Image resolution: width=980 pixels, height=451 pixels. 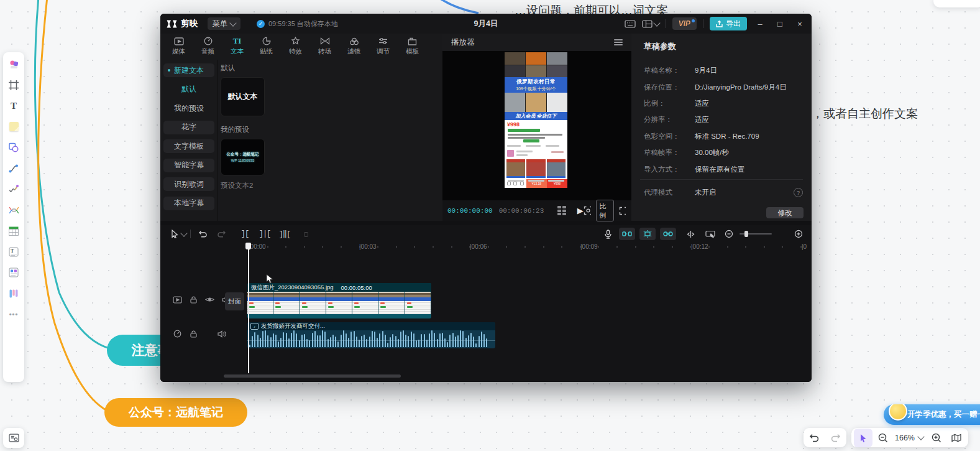 I want to click on mascot-icon, so click(x=898, y=412).